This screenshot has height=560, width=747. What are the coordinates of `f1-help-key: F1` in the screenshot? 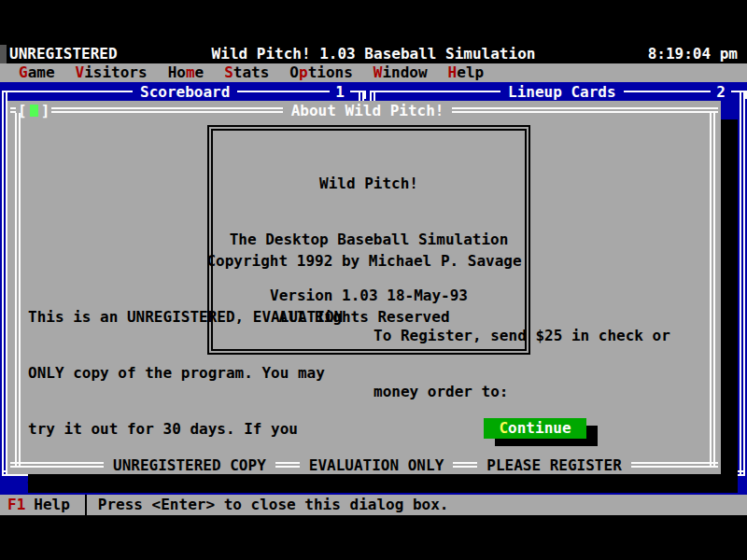 It's located at (13, 505).